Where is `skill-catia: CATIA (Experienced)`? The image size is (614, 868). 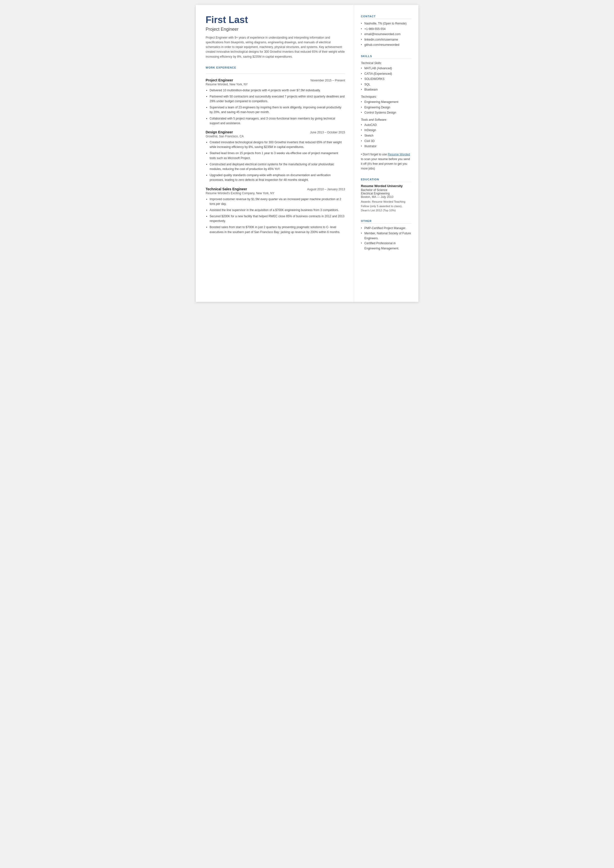 skill-catia: CATIA (Experienced) is located at coordinates (386, 74).